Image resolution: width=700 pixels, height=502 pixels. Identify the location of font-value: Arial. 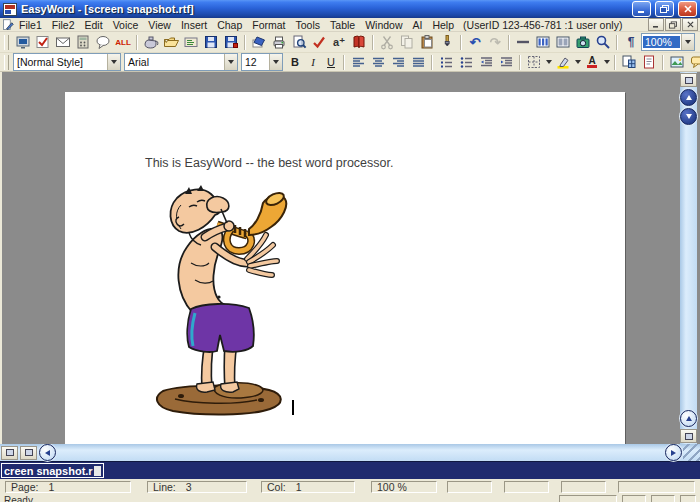
(174, 62).